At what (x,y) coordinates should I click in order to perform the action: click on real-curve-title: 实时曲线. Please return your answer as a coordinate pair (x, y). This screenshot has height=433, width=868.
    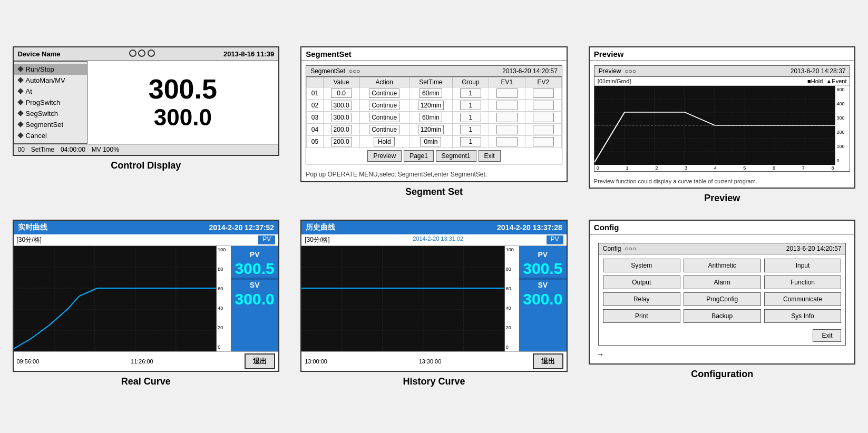
    Looking at the image, I should click on (33, 228).